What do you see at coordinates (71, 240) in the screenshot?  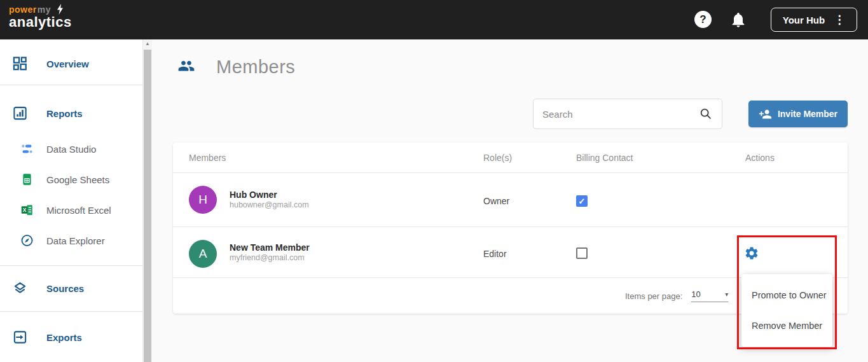 I see `sidebar-item-data-explorer: Data Explorer` at bounding box center [71, 240].